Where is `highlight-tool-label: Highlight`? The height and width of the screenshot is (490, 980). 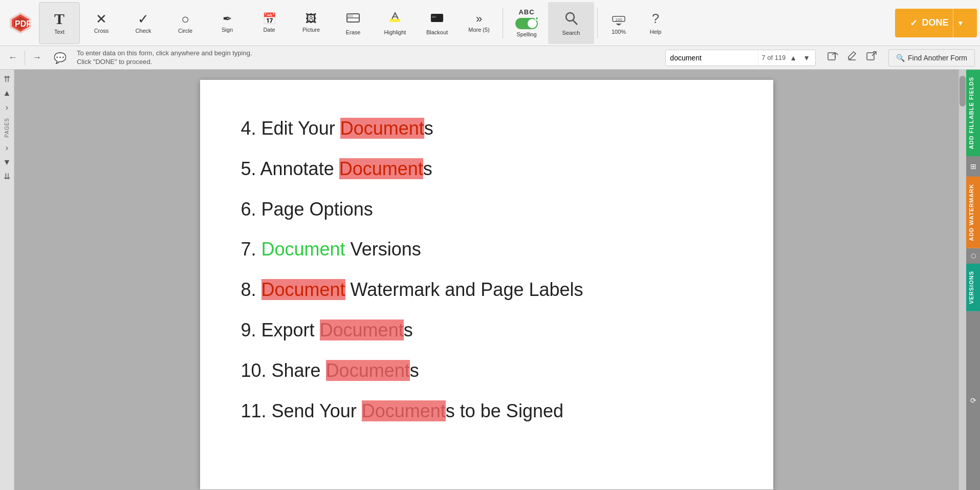
highlight-tool-label: Highlight is located at coordinates (395, 32).